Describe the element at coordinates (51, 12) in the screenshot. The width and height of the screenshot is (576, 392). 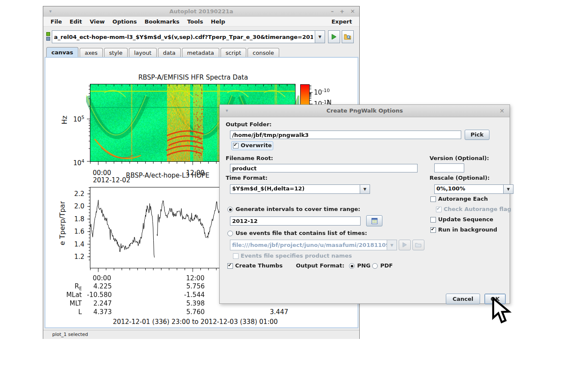
I see `window-menu-icon: ▾` at that location.